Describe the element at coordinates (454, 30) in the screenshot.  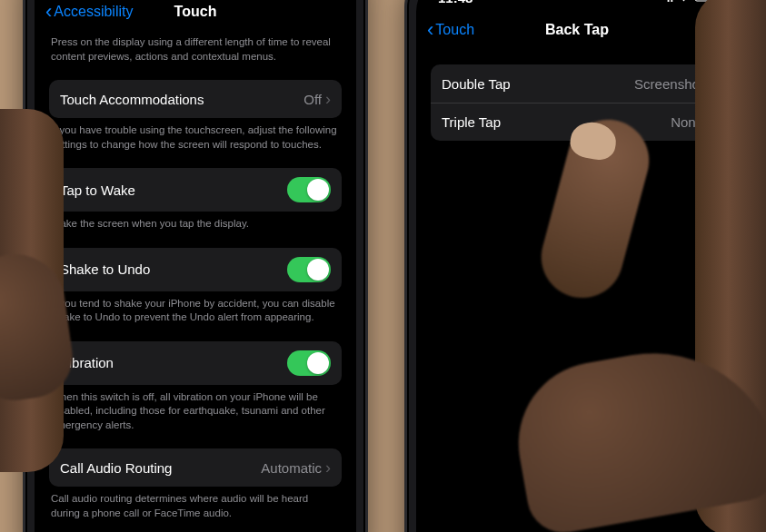
I see `back-label: Touch` at that location.